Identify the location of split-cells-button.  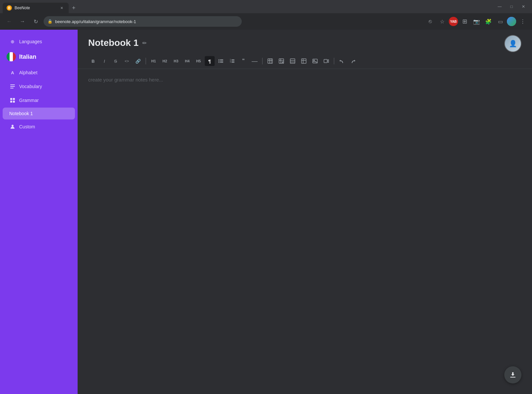
(304, 61).